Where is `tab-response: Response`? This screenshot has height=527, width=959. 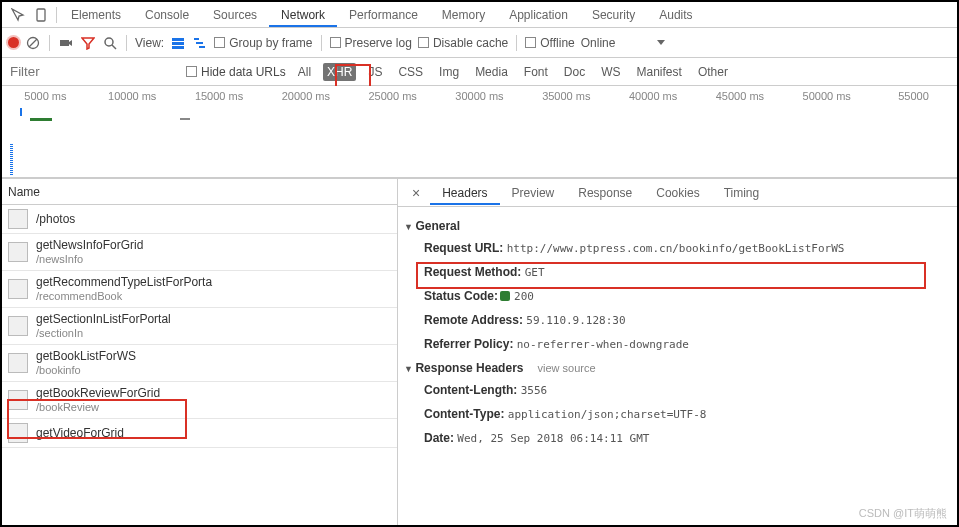
tab-response: Response is located at coordinates (605, 193).